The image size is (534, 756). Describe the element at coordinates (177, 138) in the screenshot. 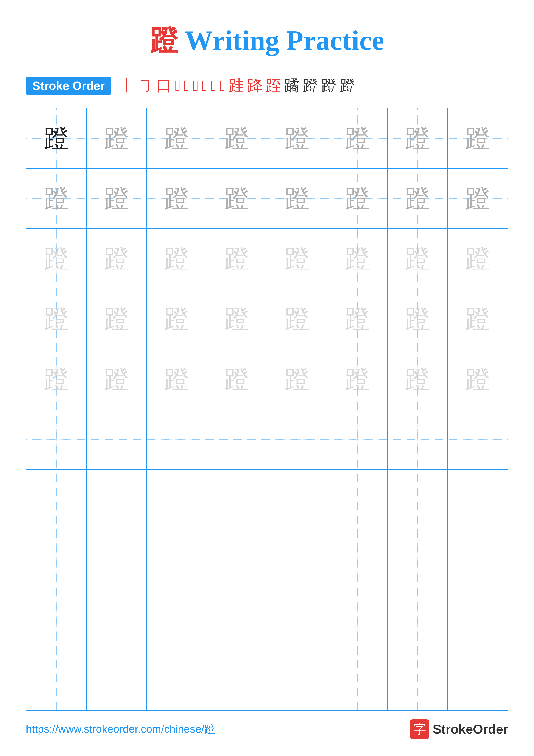

I see `practice-char-r0-c2: 蹬` at that location.